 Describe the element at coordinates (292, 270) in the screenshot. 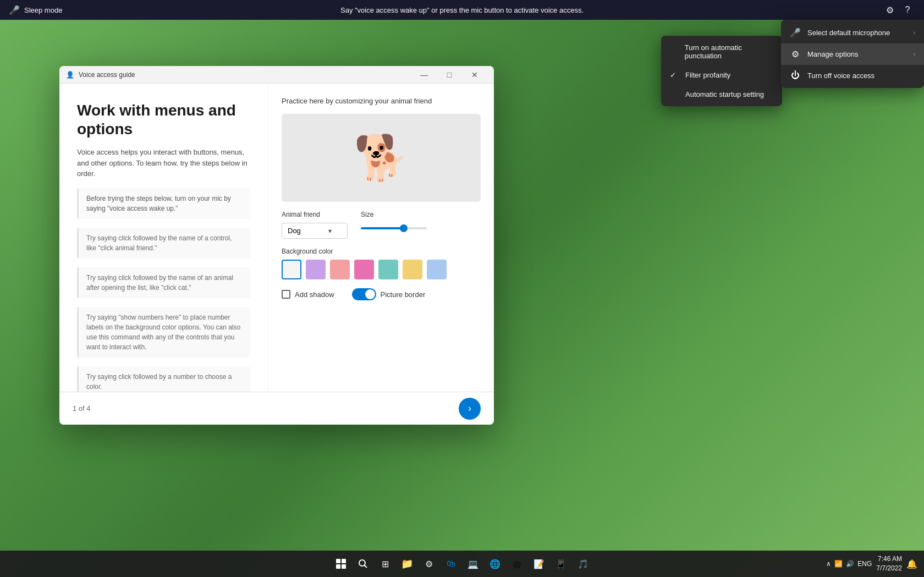

I see `color-swatch-white` at that location.